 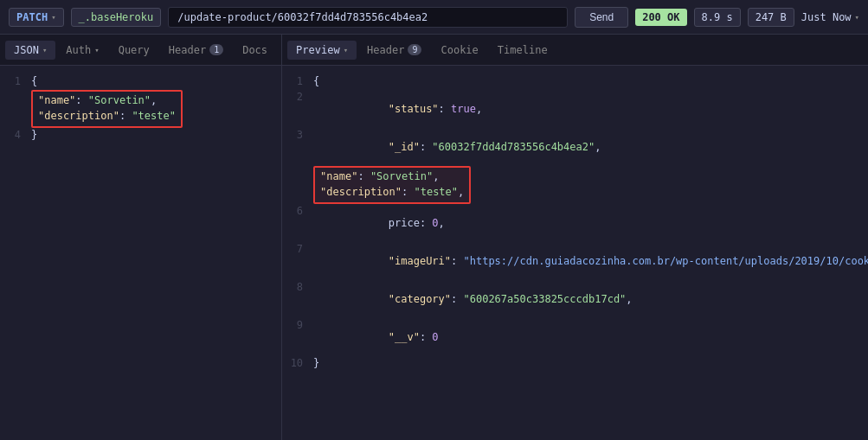 What do you see at coordinates (30, 50) in the screenshot?
I see `tab-json: JSON ▾` at bounding box center [30, 50].